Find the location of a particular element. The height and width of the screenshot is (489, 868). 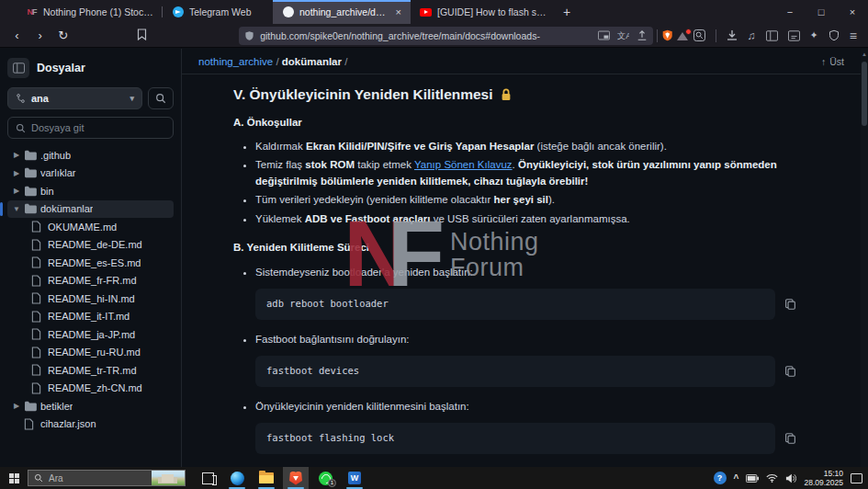

url-text: github.com/spike0en/nothing_archive/tree… is located at coordinates (426, 36).